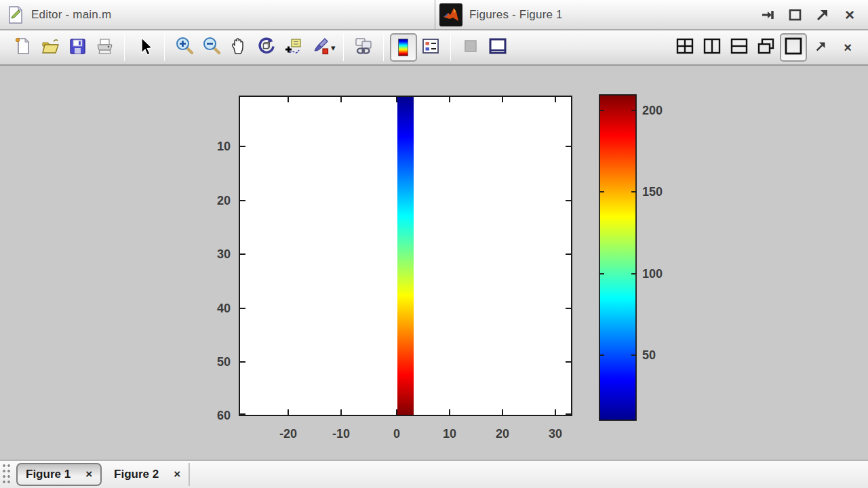 This screenshot has width=868, height=488. Describe the element at coordinates (148, 474) in the screenshot. I see `tab-figure-2: Figure 2 ×` at that location.